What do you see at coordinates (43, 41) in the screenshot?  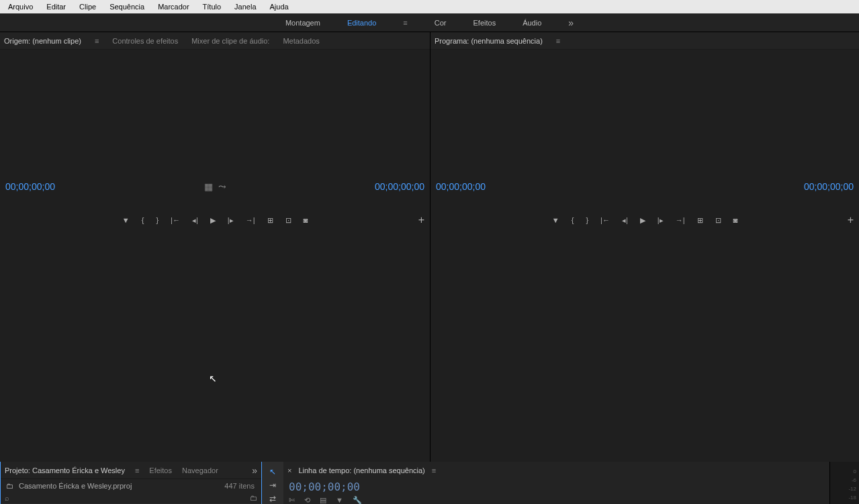 I see `tab-origem: Origem: (nenhum clipe)` at bounding box center [43, 41].